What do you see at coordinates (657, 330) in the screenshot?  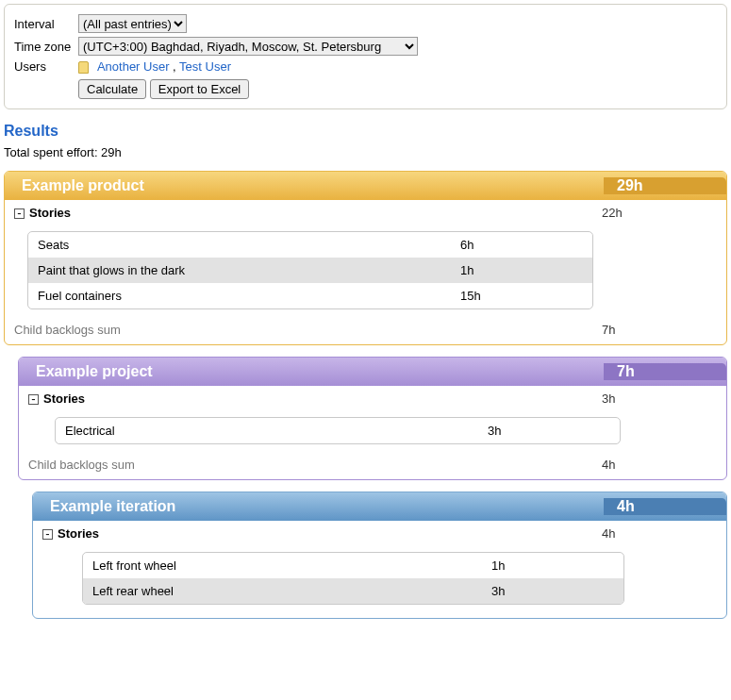 I see `child-sum-value: 7h` at bounding box center [657, 330].